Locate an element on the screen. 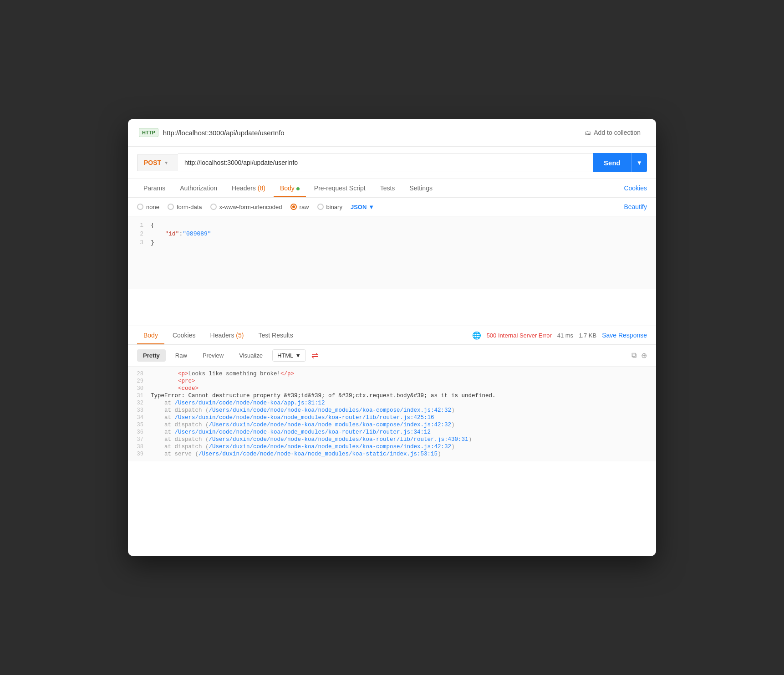 The image size is (784, 675). format-preview-button: Preview is located at coordinates (213, 355).